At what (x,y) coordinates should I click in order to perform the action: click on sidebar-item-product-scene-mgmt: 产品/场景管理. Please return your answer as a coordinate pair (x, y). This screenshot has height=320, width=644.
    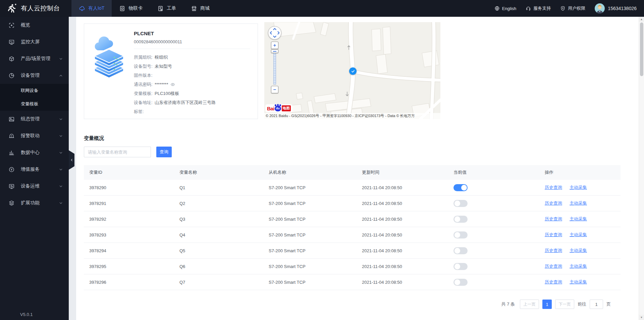
    Looking at the image, I should click on (34, 59).